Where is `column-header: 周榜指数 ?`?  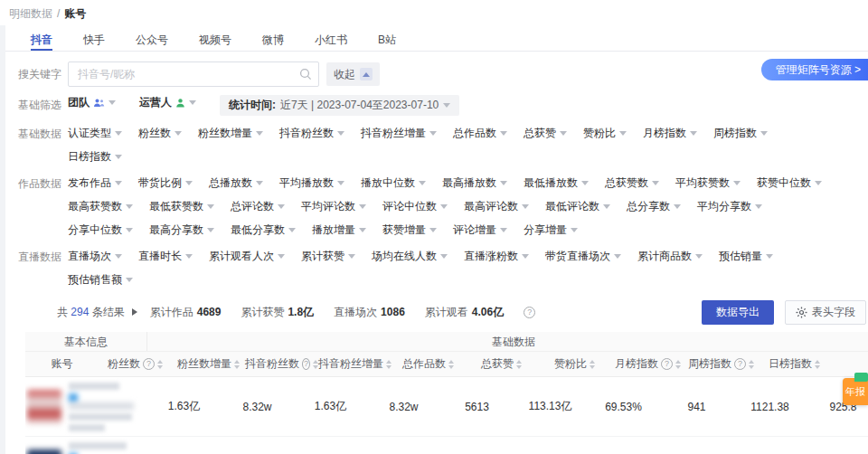
column-header: 周榜指数 ? is located at coordinates (722, 364).